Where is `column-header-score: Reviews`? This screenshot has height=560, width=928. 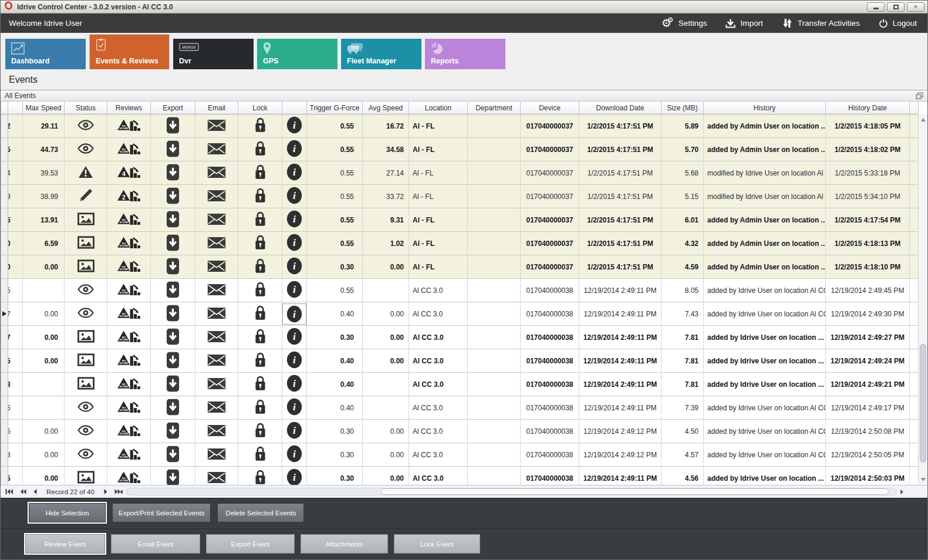
column-header-score: Reviews is located at coordinates (129, 108).